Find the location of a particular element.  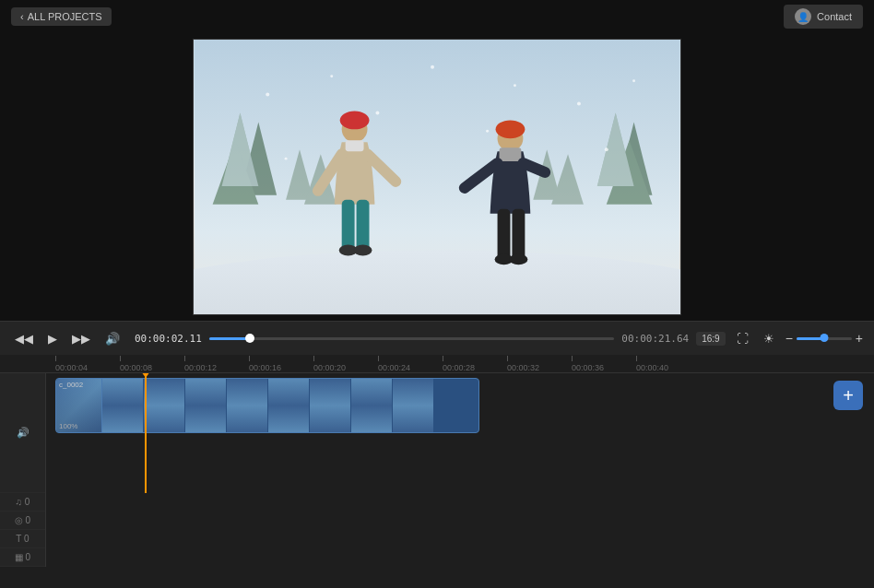

chevron-left-icon: ‹ is located at coordinates (22, 17).